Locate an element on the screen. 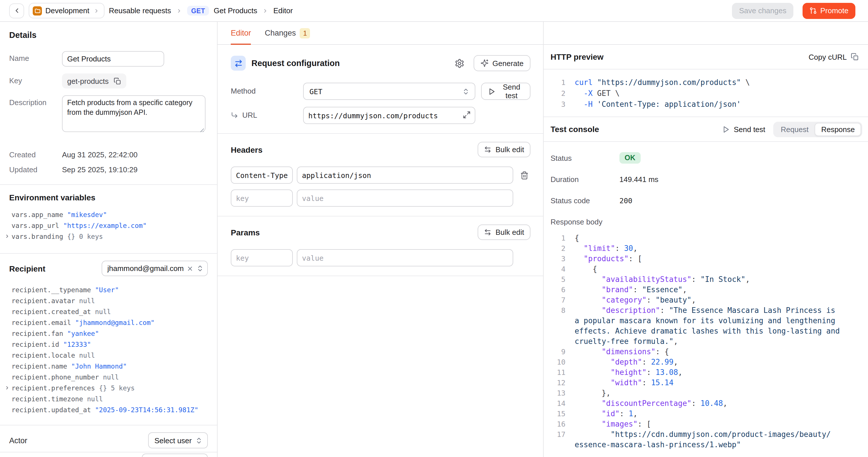  chevron-left-icon is located at coordinates (17, 11).